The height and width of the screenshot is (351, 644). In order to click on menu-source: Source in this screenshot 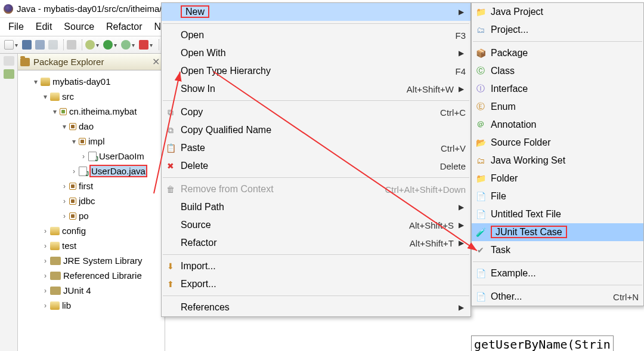, I will do `click(79, 27)`.